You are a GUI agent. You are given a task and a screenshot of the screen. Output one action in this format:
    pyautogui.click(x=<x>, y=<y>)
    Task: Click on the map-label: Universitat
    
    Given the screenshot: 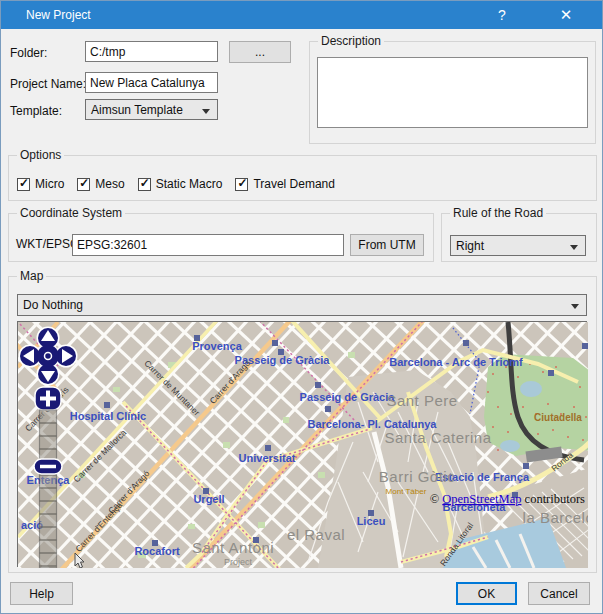 What is the action you would take?
    pyautogui.click(x=268, y=458)
    